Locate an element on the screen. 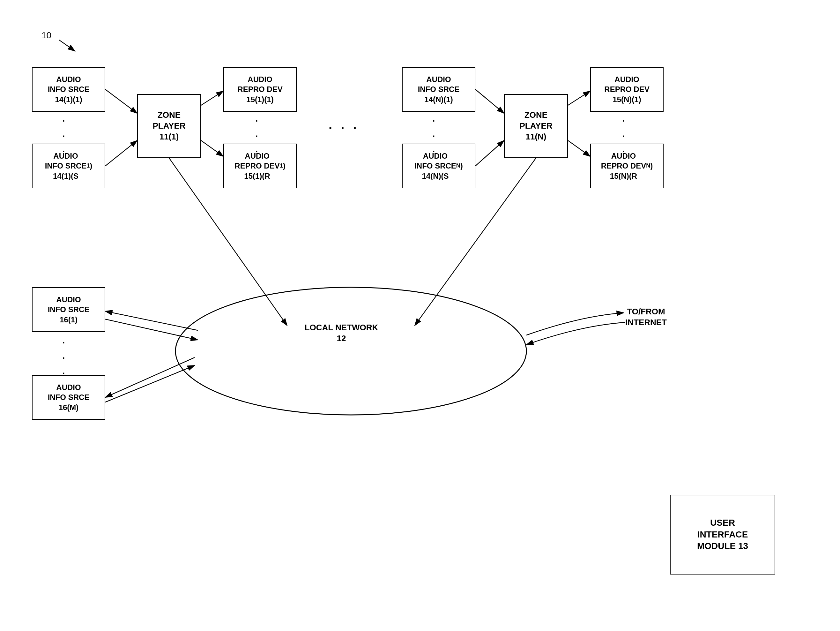 This screenshot has width=840, height=631. to-from-internet-label: TO/FROMINTERNET is located at coordinates (646, 318).